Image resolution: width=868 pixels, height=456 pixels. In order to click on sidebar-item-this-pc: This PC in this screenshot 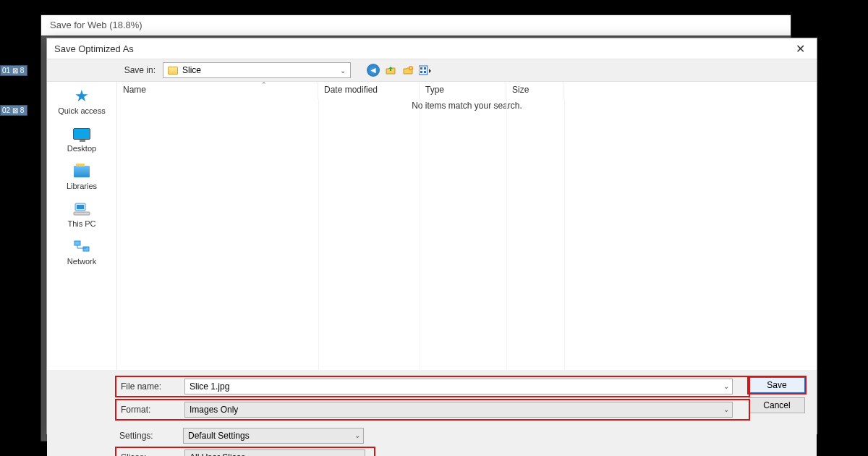, I will do `click(81, 214)`.